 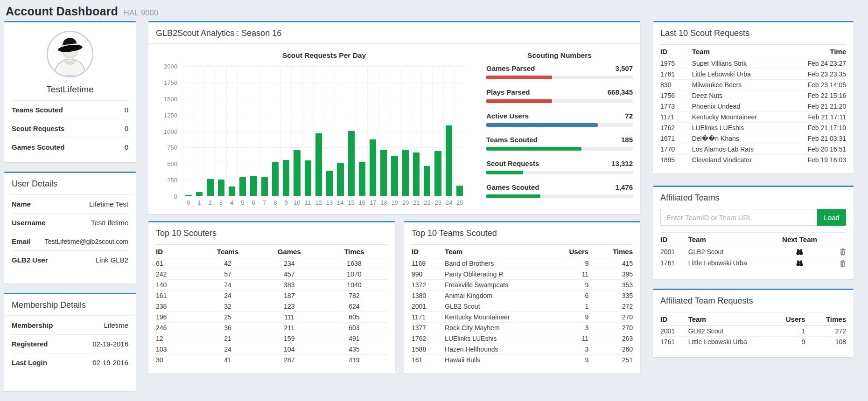 I want to click on stat-label: Active Users, so click(x=508, y=116).